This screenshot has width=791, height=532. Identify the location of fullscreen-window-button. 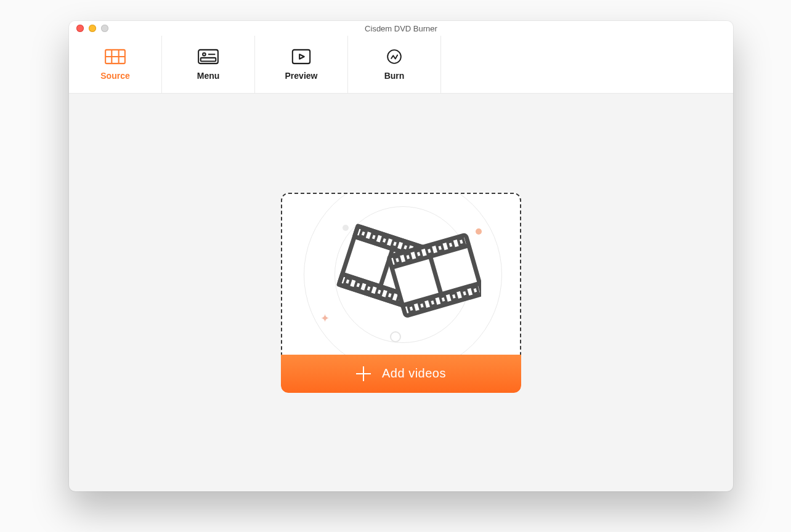
(105, 28).